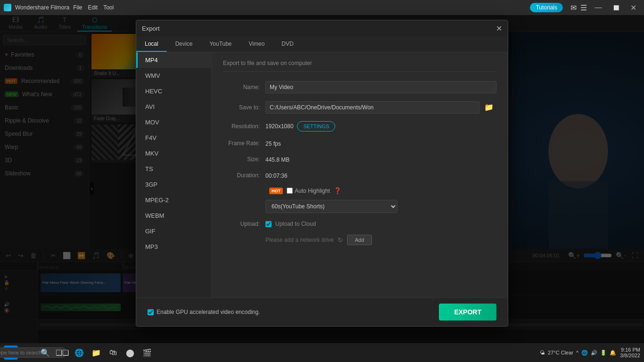 Image resolution: width=644 pixels, height=362 pixels. I want to click on auto-highlight-row: HOT Auto Highlight ❓, so click(360, 190).